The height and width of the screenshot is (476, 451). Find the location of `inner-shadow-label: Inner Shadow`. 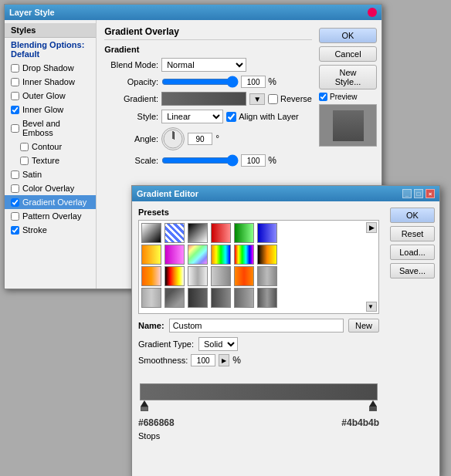

inner-shadow-label: Inner Shadow is located at coordinates (49, 82).